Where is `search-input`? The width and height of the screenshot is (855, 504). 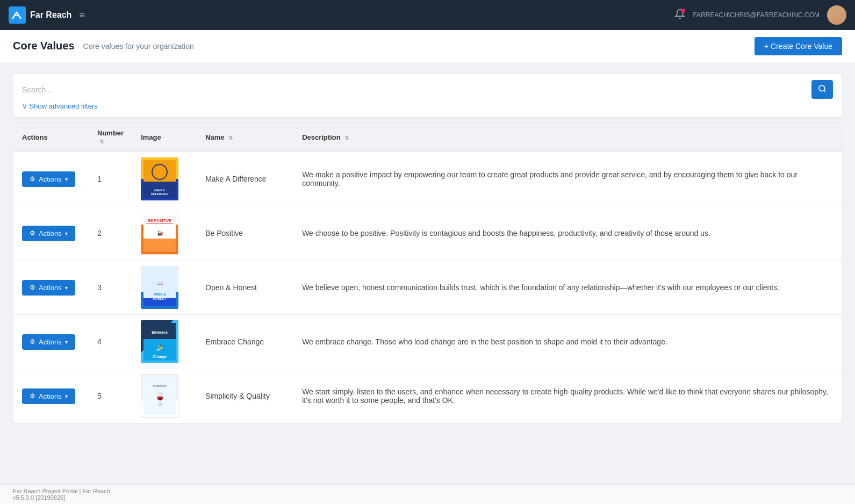 search-input is located at coordinates (415, 90).